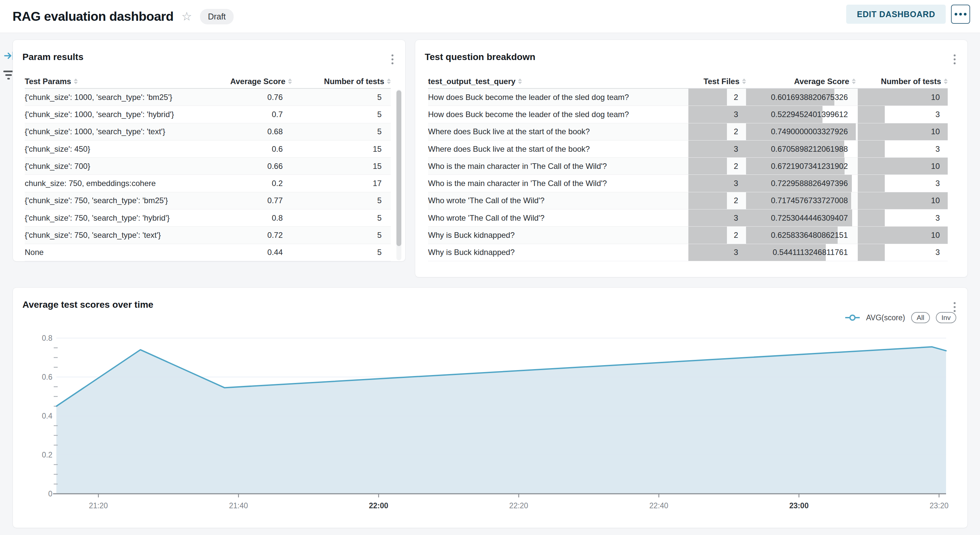 This screenshot has height=535, width=980. Describe the element at coordinates (688, 201) in the screenshot. I see `table-row: Who wrote 'The Call of the Wild'?20.7174…` at that location.